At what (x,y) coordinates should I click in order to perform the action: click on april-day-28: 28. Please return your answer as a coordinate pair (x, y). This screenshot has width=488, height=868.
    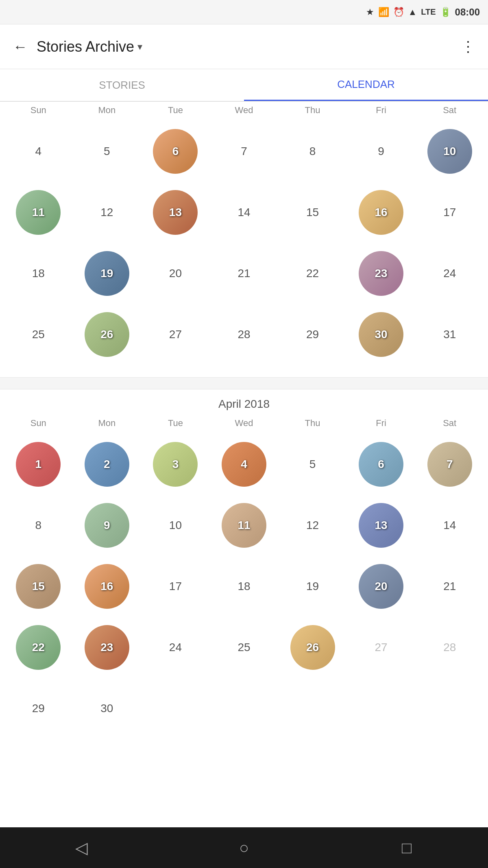
    Looking at the image, I should click on (450, 647).